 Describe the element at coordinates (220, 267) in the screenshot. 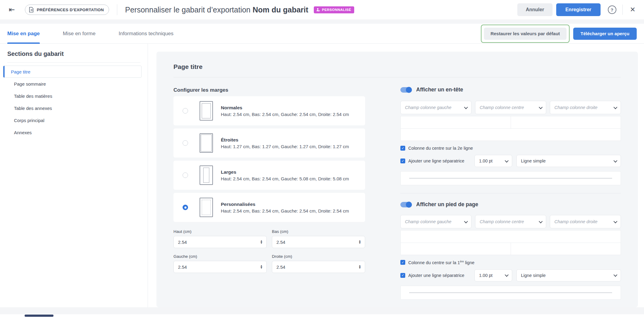

I see `margin-left-input: 2.54` at that location.